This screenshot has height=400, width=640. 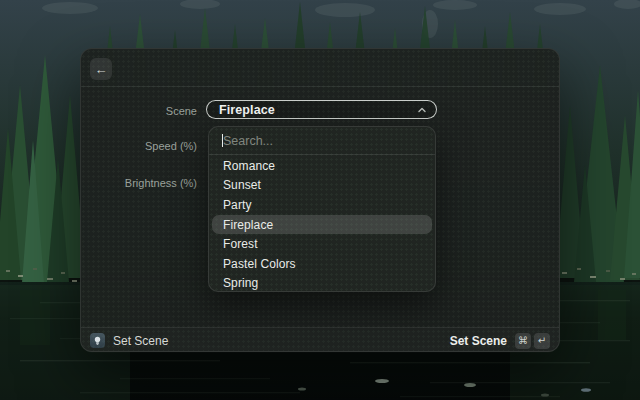 What do you see at coordinates (478, 341) in the screenshot?
I see `primary-action-label: Set Scene` at bounding box center [478, 341].